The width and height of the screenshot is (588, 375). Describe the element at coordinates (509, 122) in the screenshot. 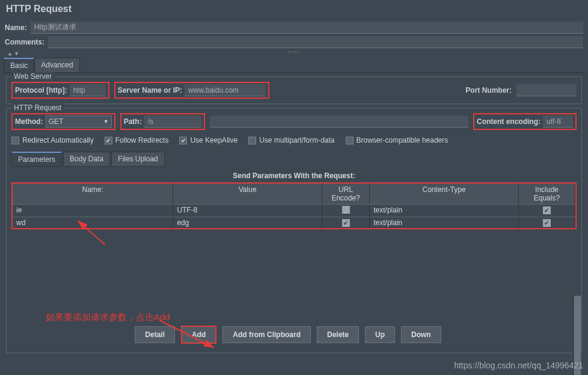

I see `encoding-label: Content encoding:` at that location.